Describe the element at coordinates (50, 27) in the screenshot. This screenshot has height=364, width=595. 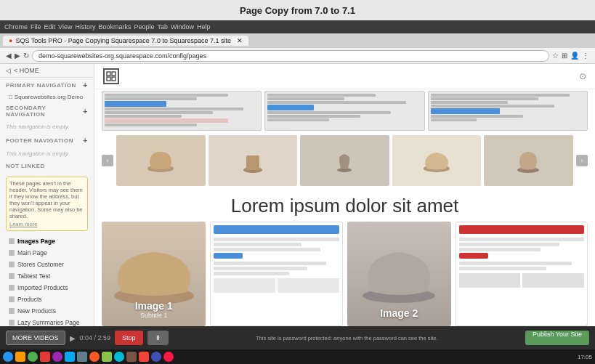
I see `edit-menu: Edit` at that location.